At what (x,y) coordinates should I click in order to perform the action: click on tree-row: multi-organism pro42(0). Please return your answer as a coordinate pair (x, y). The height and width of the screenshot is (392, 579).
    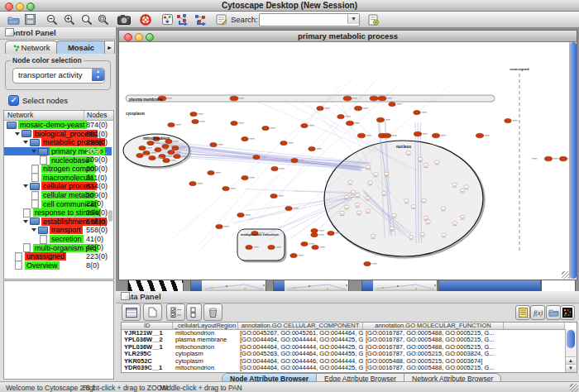
    Looking at the image, I should click on (58, 248).